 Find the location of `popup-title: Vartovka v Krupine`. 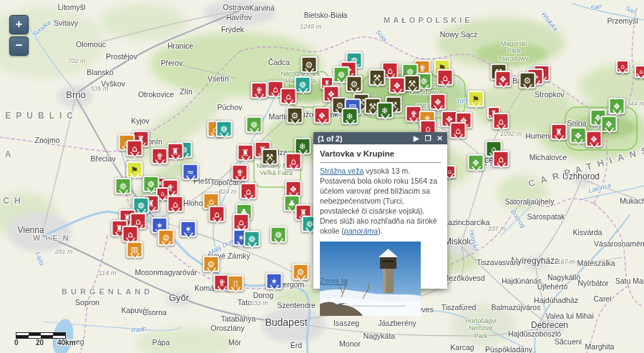

popup-title: Vartovka v Krupine is located at coordinates (381, 156).